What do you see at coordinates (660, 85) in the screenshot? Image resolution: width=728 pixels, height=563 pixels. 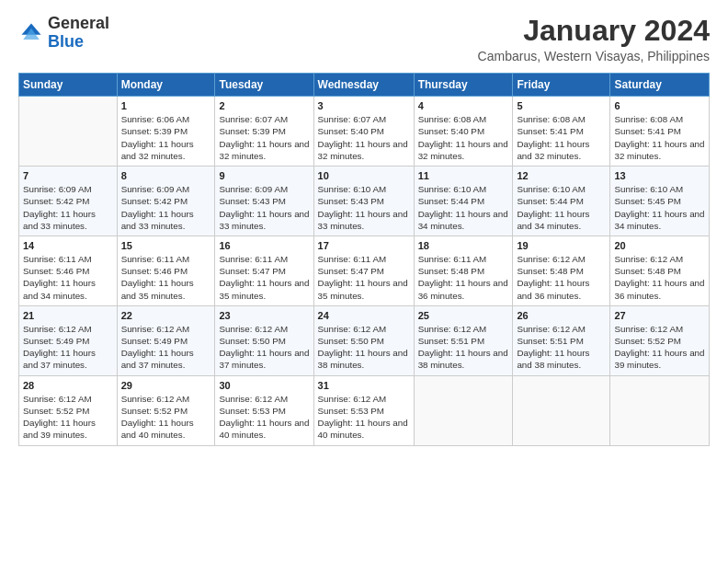 I see `header-saturday: Saturday` at bounding box center [660, 85].